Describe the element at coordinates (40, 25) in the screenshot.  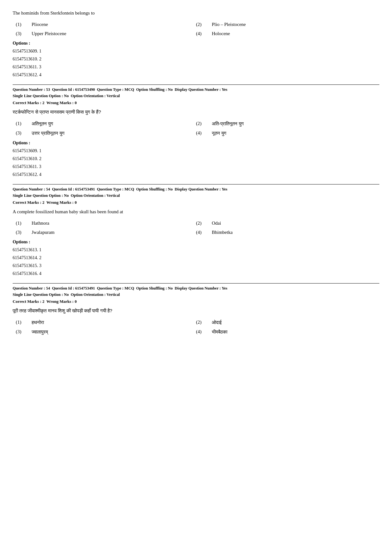
I see `option-text: Pliocene` at that location.